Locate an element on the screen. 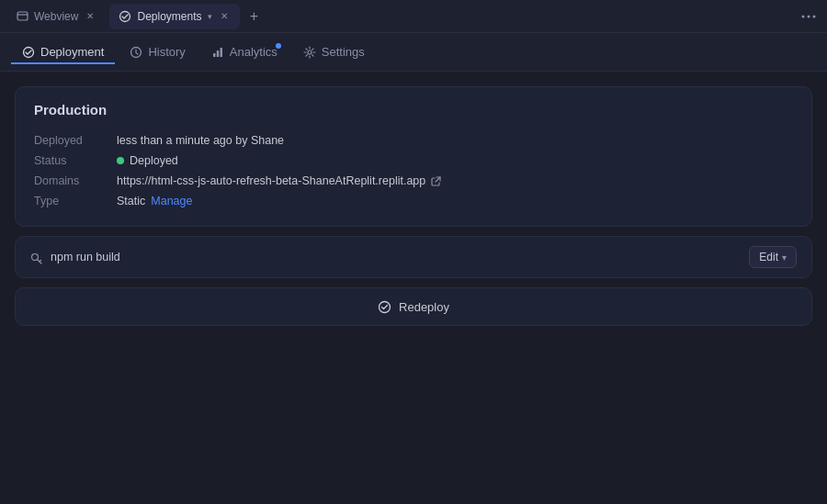  tab-analytics-label: Analytics is located at coordinates (254, 51).